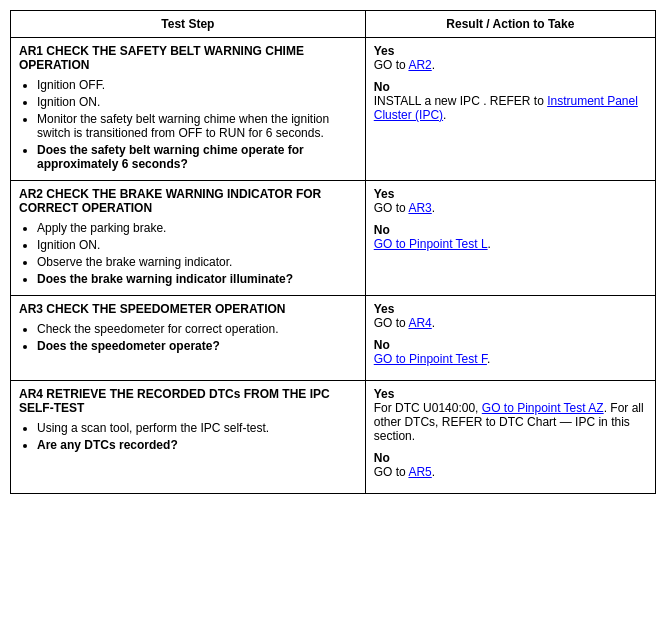 The height and width of the screenshot is (617, 666). What do you see at coordinates (197, 126) in the screenshot?
I see `list-item: Monitor the safety belt warning chime wh…` at bounding box center [197, 126].